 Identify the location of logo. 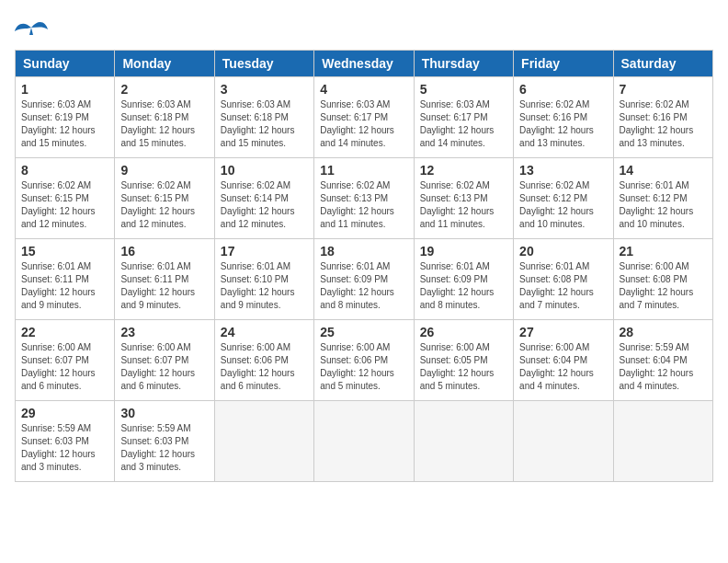
(33, 28).